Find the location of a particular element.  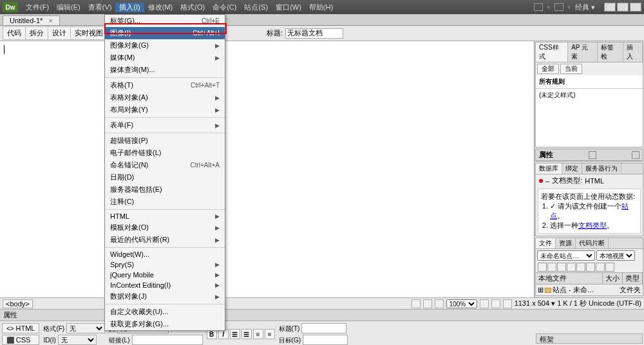

refresh-icon is located at coordinates (552, 267).